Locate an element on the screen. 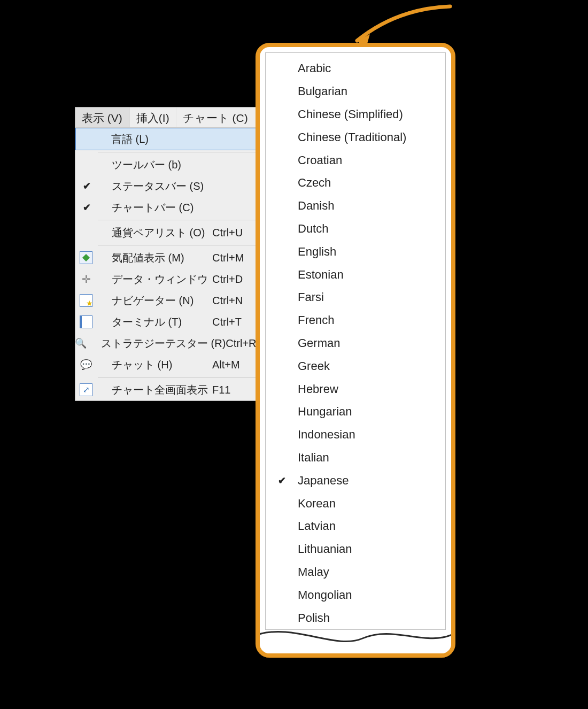  language-item: Hebrew is located at coordinates (355, 389).